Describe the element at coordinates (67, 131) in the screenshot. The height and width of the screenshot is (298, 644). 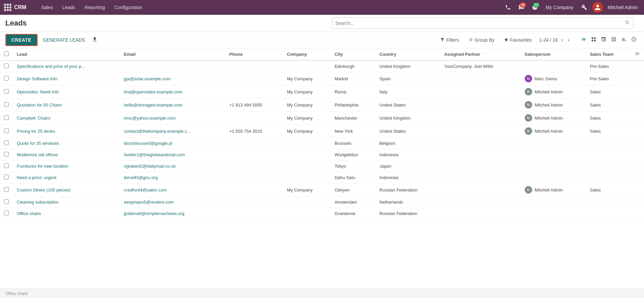
I see `lead-name-cell: Pricing for 25 desks` at that location.